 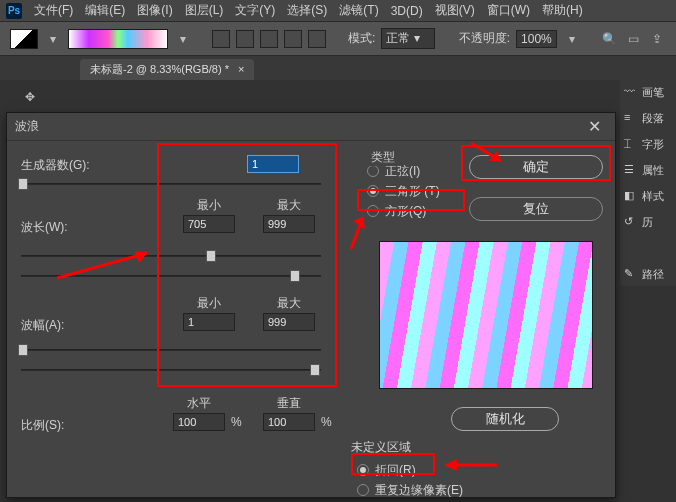 What do you see at coordinates (383, 158) in the screenshot?
I see `type-legend: 类型` at bounding box center [383, 158].